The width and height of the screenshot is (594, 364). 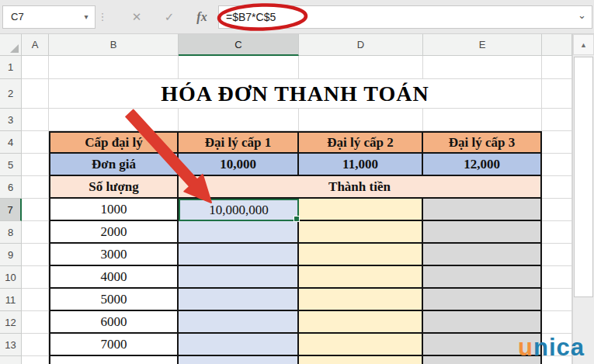 What do you see at coordinates (558, 45) in the screenshot?
I see `column-header-f-partial` at bounding box center [558, 45].